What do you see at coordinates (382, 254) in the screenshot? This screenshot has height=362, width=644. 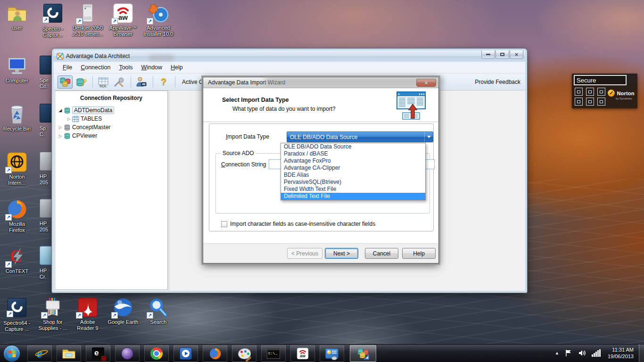 I see `cancel-button: Cancel` at bounding box center [382, 254].